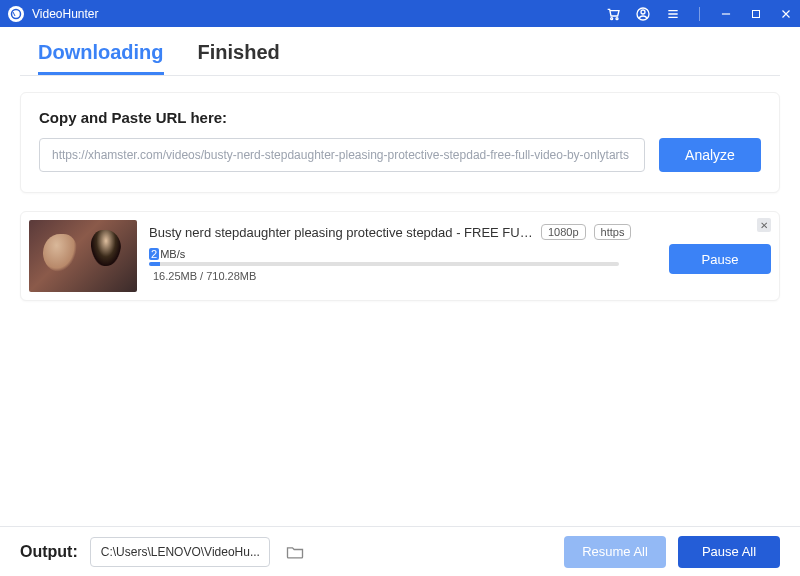  Describe the element at coordinates (342, 155) in the screenshot. I see `url-input` at that location.